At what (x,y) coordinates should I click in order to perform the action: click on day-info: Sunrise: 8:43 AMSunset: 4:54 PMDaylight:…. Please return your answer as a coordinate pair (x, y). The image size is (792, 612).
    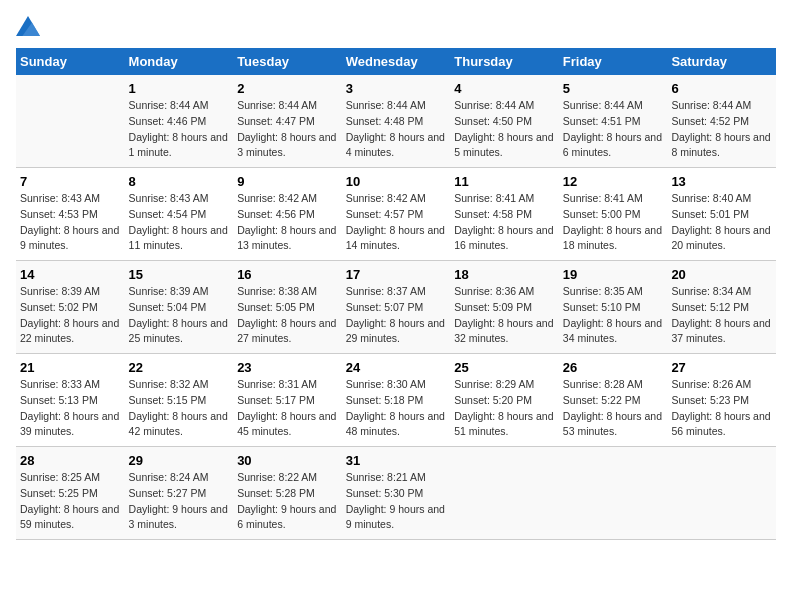
    Looking at the image, I should click on (180, 222).